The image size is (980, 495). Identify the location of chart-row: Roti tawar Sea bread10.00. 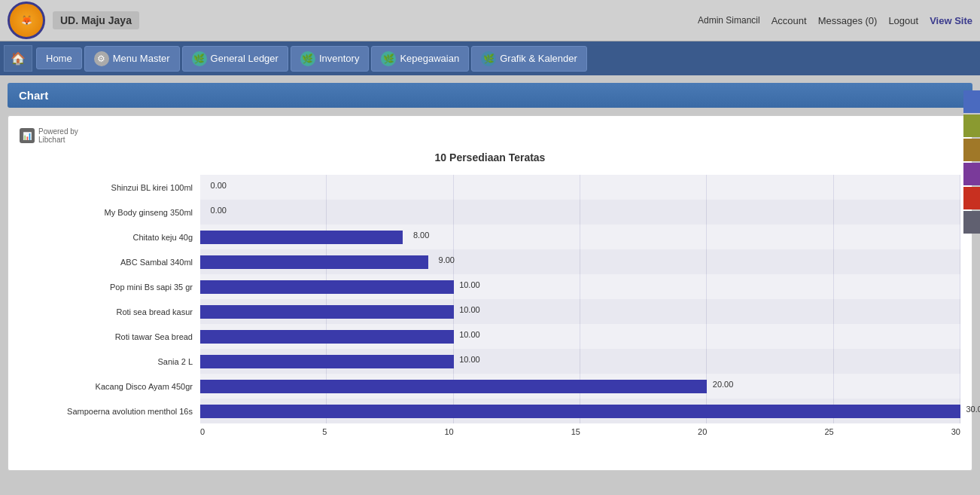
(580, 336).